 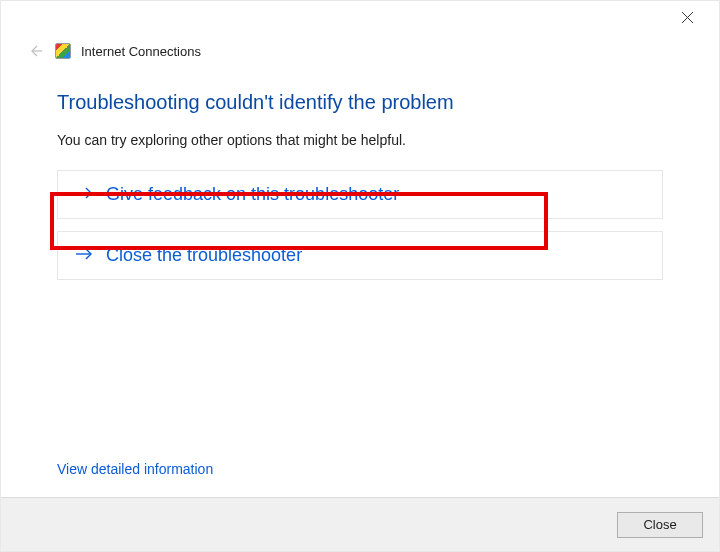 What do you see at coordinates (252, 194) in the screenshot?
I see `option-label: Give feedback on this troubleshooter` at bounding box center [252, 194].